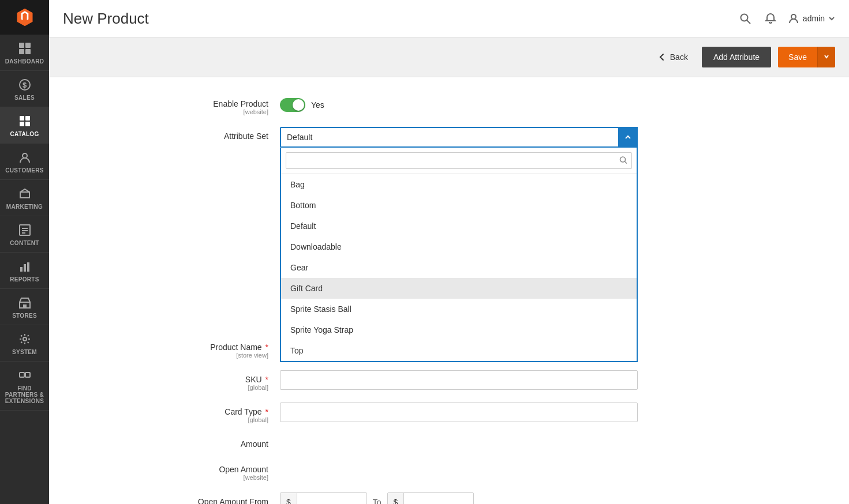 The image size is (849, 504). I want to click on dashboard-icon, so click(25, 48).